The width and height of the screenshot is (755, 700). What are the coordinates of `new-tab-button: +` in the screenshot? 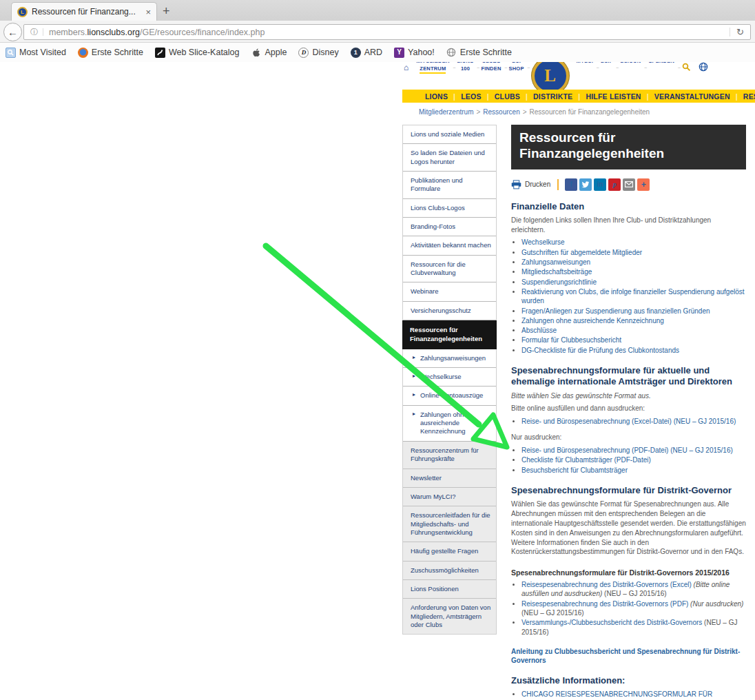 It's located at (167, 11).